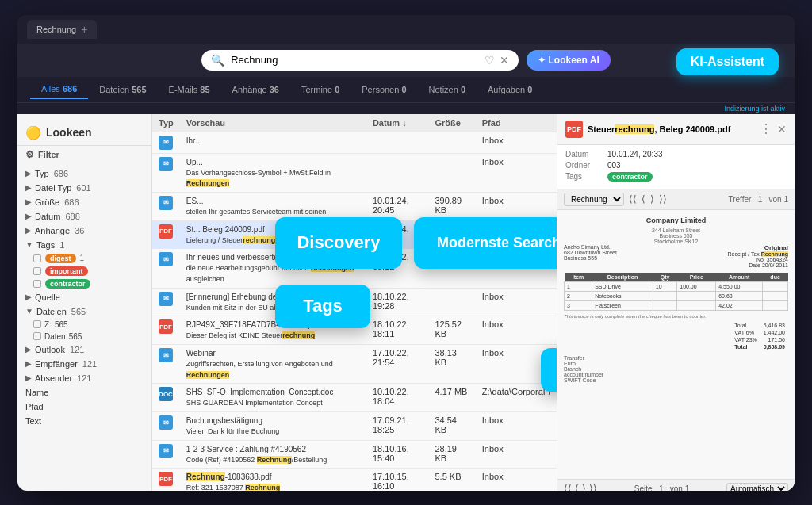 Image resolution: width=812 pixels, height=505 pixels. I want to click on app-tab: Rechnung +, so click(62, 29).